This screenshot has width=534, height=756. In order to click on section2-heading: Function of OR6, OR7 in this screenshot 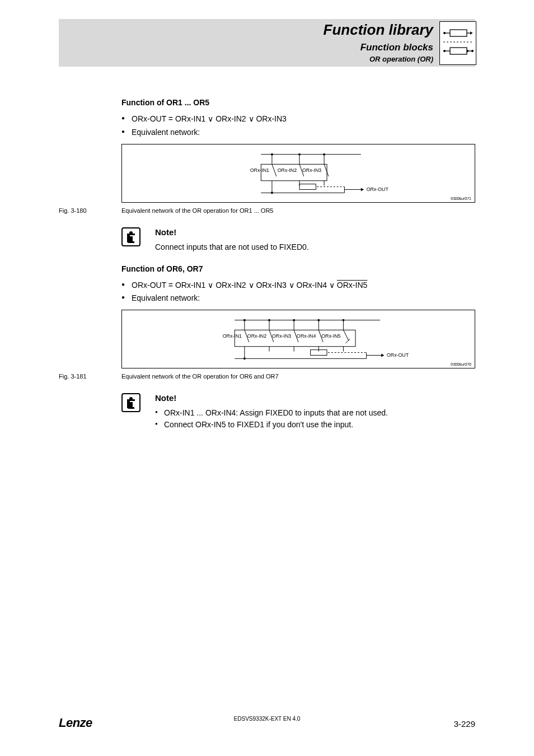, I will do `click(298, 269)`.